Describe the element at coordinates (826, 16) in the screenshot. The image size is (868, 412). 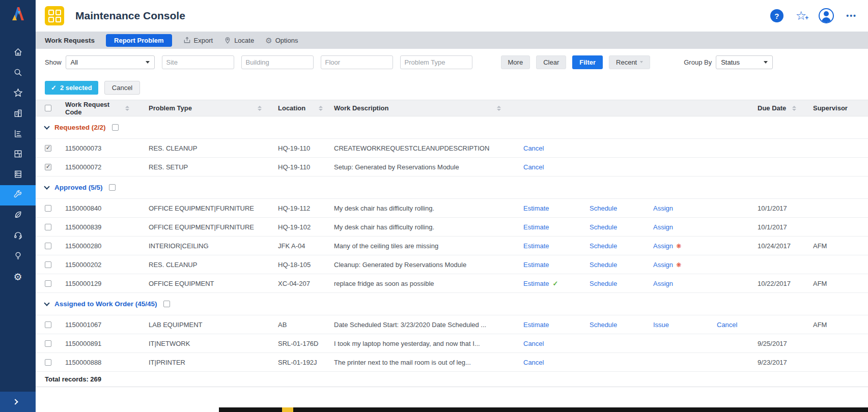
I see `user-avatar` at that location.